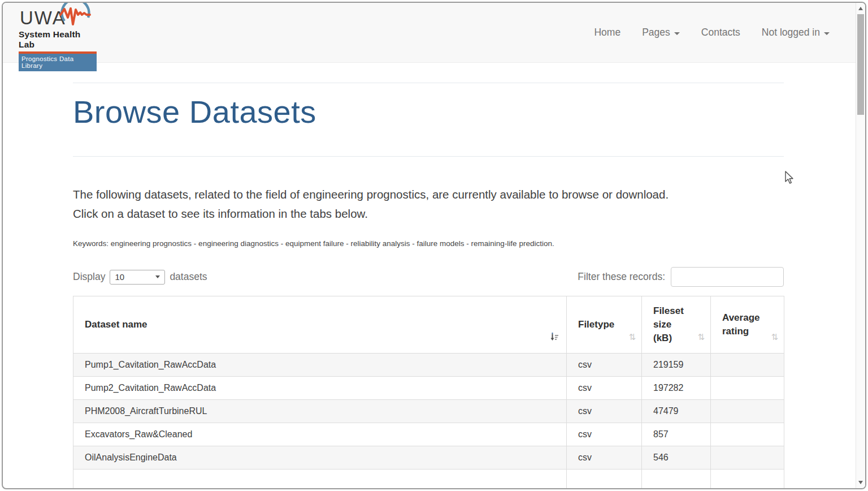 The width and height of the screenshot is (868, 491). Describe the element at coordinates (555, 338) in the screenshot. I see `sort-ascending-icon` at that location.